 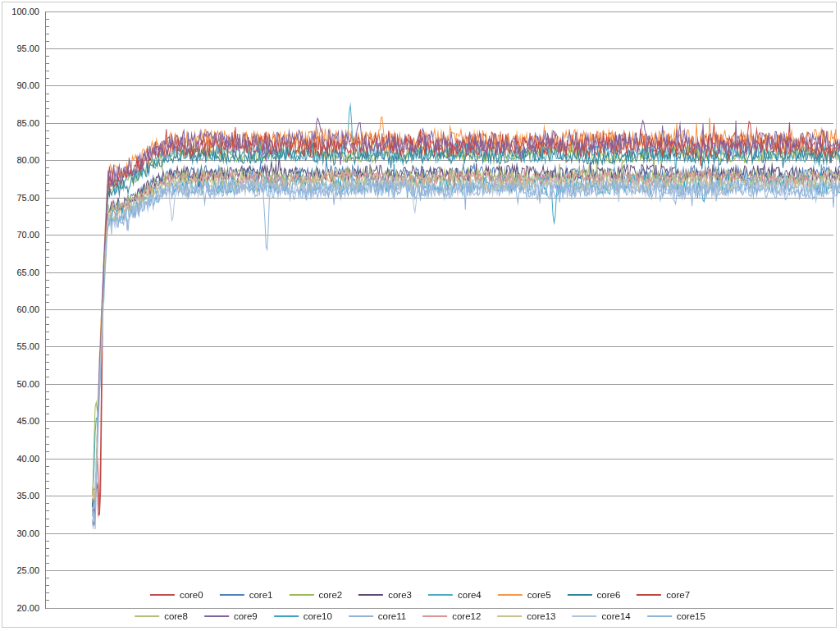 I want to click on legend-item-core14: core14, so click(x=602, y=616).